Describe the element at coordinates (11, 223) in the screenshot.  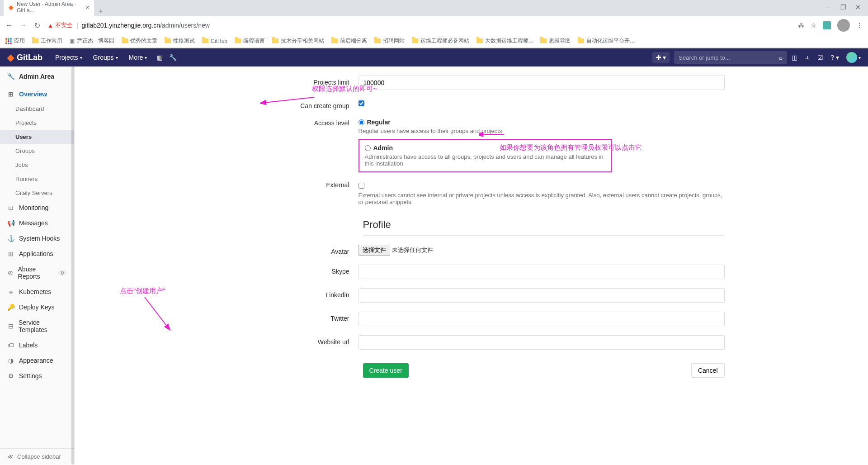
I see `megaphone-icon: 📢` at that location.